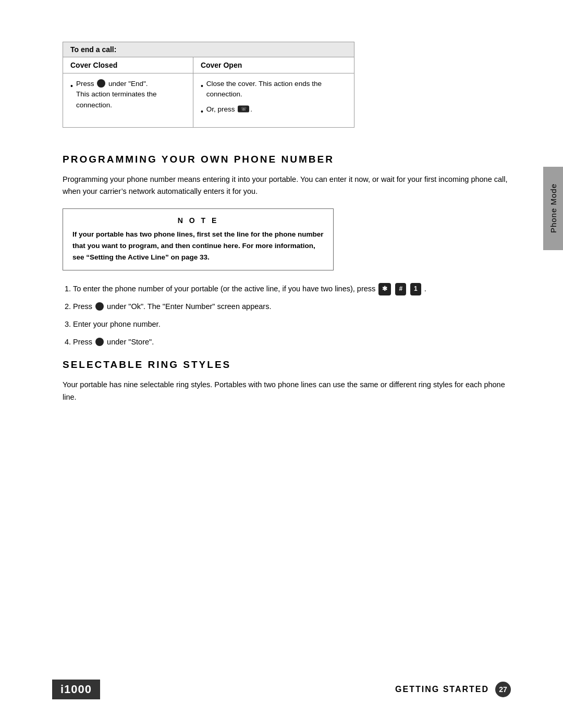  I want to click on selectable-body: Your portable has nine selectable ring s…, so click(287, 391).